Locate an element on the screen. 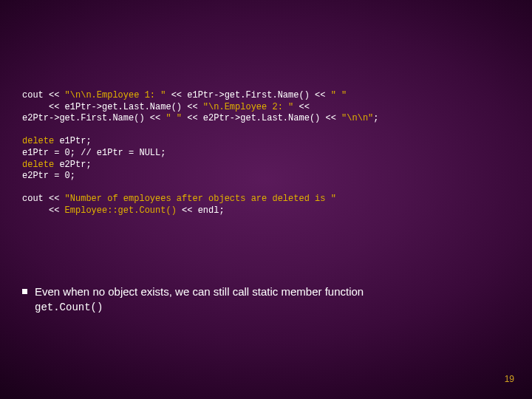 The width and height of the screenshot is (532, 399). bullet-text: Even when no object exists, we can still… is located at coordinates (272, 300).